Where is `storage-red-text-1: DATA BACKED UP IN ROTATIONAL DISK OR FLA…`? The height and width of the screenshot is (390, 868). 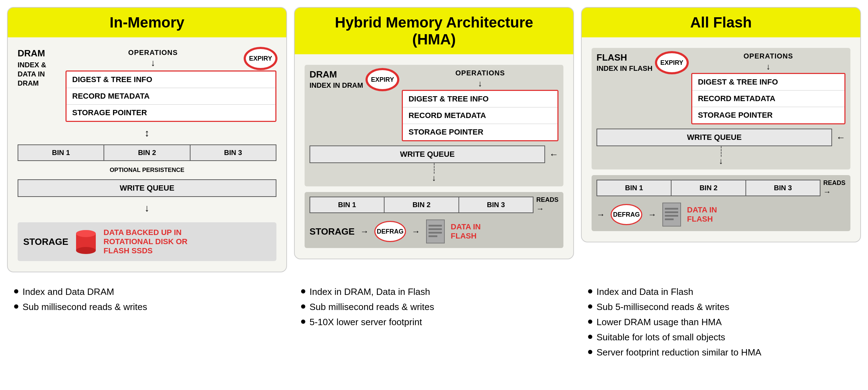 storage-red-text-1: DATA BACKED UP IN ROTATIONAL DISK OR FLA… is located at coordinates (145, 242).